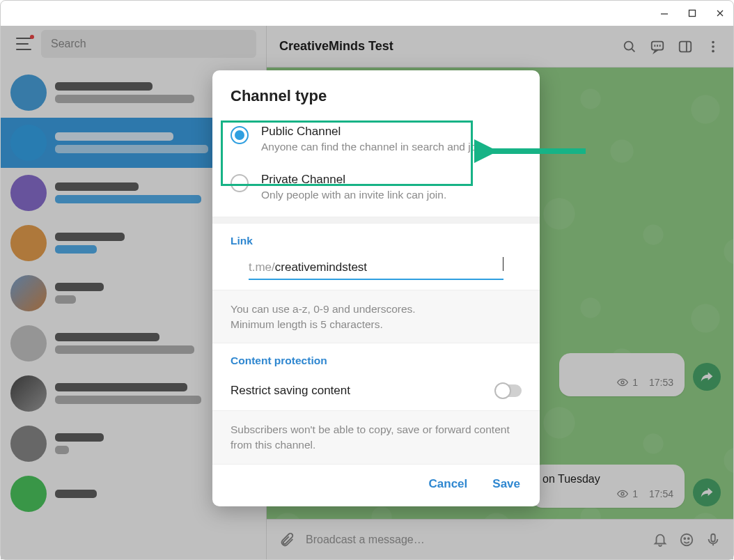 This screenshot has width=734, height=560. What do you see at coordinates (240, 183) in the screenshot?
I see `radio-unselected-icon` at bounding box center [240, 183].